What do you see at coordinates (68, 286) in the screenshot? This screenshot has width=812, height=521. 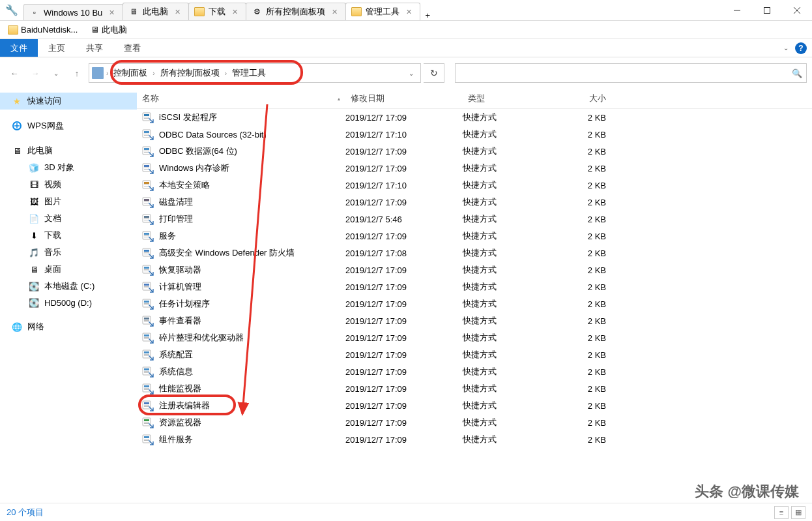 I see `sidebar-pc-child-7: 💽本地磁盘 (C:)` at bounding box center [68, 286].